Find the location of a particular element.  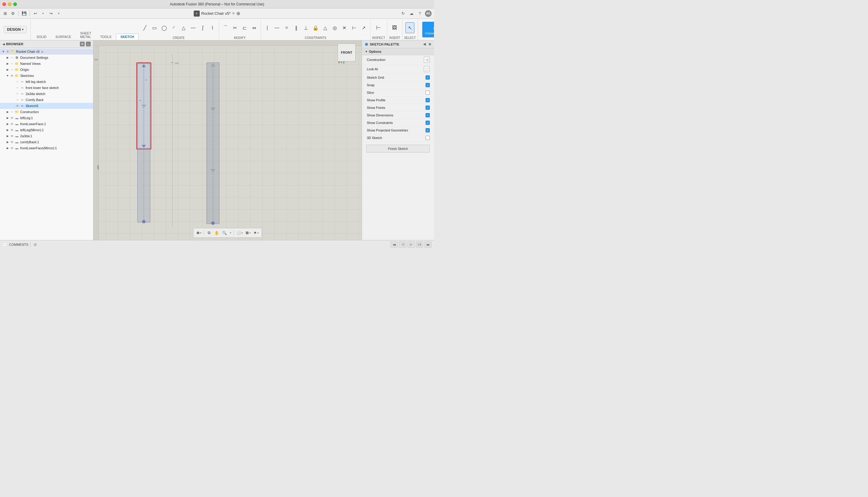

endpoint-right-bottom is located at coordinates (213, 223).